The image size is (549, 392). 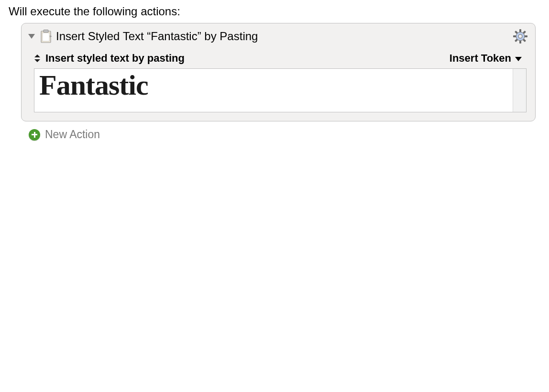 I want to click on gear-icon, so click(x=520, y=36).